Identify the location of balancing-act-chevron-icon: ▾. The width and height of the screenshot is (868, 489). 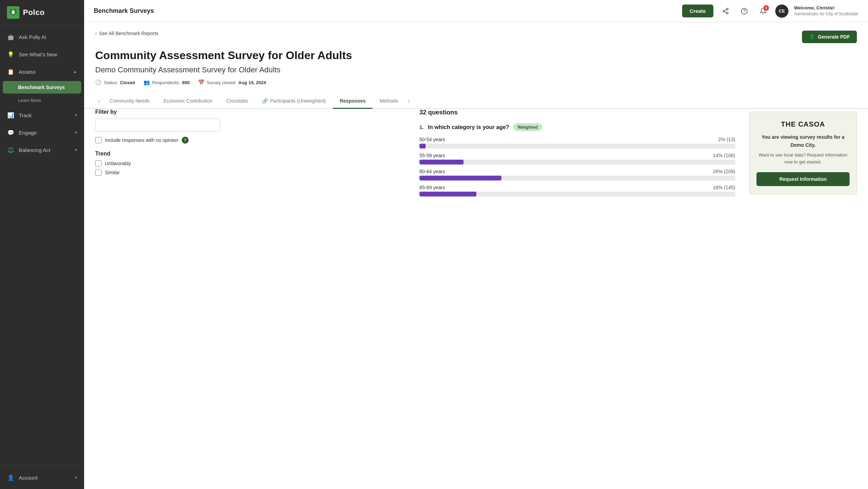
(76, 150).